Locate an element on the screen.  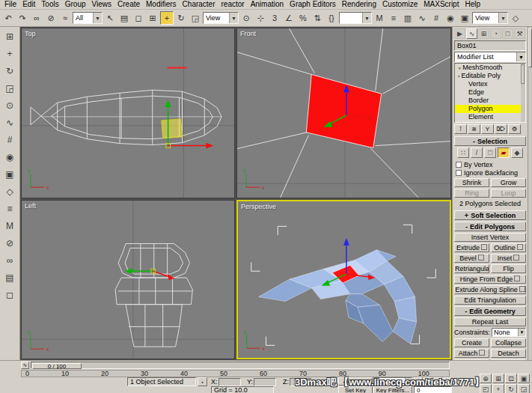
y-coordinate-field is located at coordinates (265, 382).